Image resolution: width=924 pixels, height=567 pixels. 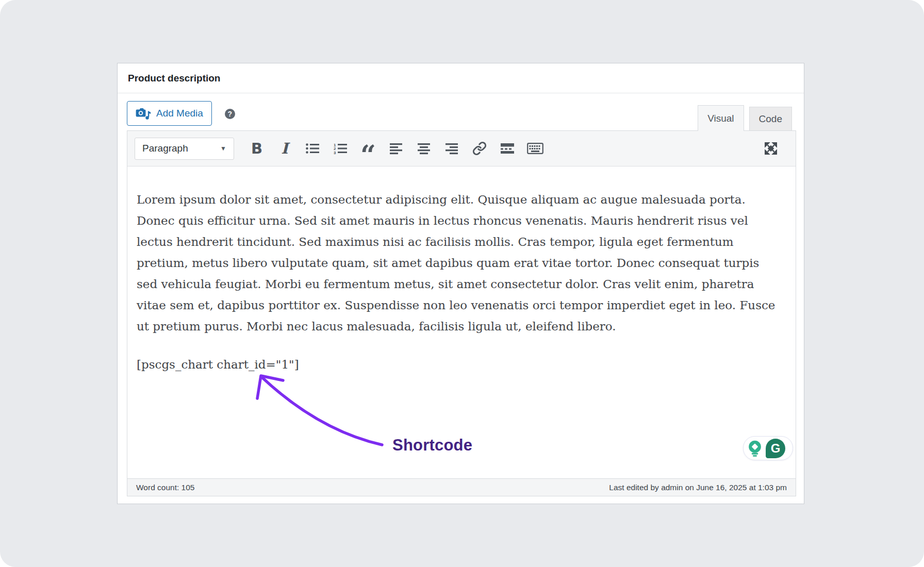 What do you see at coordinates (174, 78) in the screenshot?
I see `page-title: Product description` at bounding box center [174, 78].